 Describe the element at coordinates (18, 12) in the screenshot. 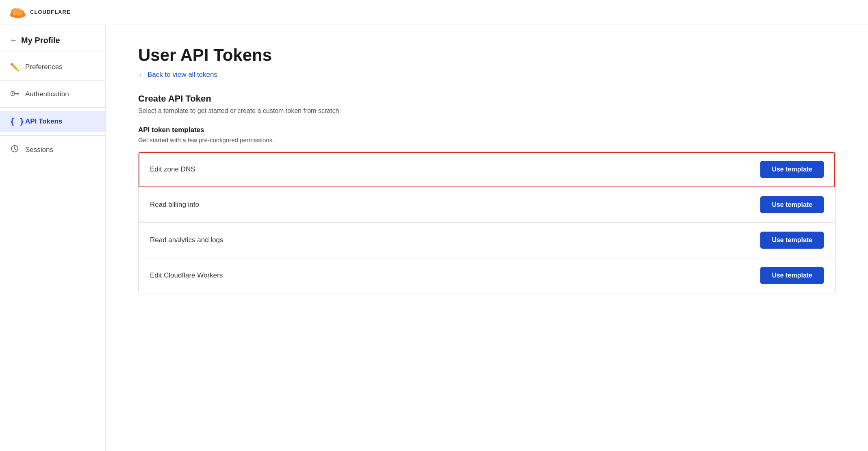

I see `cloudflare-logo-icon` at that location.